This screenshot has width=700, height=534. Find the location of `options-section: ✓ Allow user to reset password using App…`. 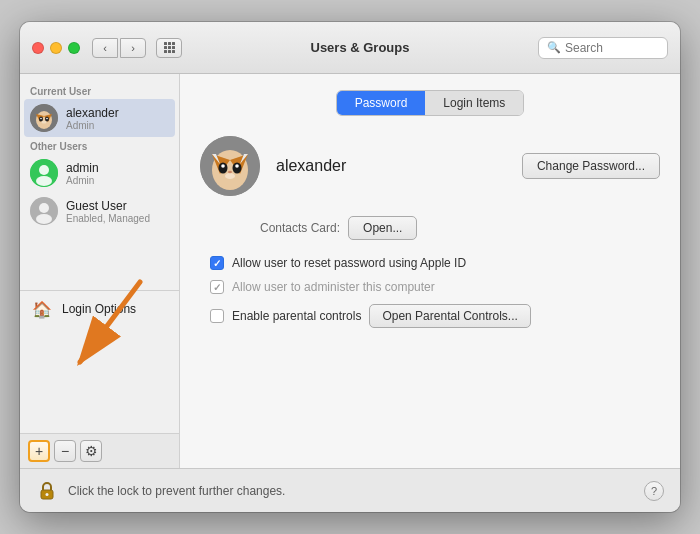

options-section: ✓ Allow user to reset password using App… is located at coordinates (430, 292).